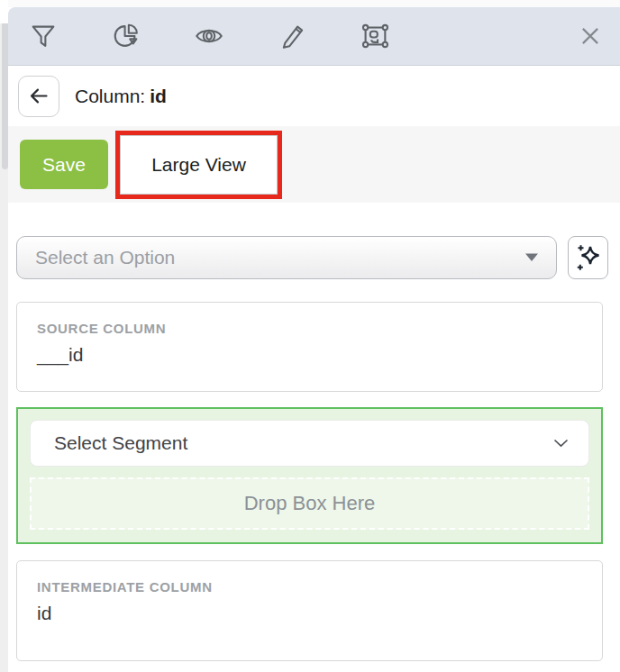  Describe the element at coordinates (5, 96) in the screenshot. I see `underlying-scrollbar` at that location.